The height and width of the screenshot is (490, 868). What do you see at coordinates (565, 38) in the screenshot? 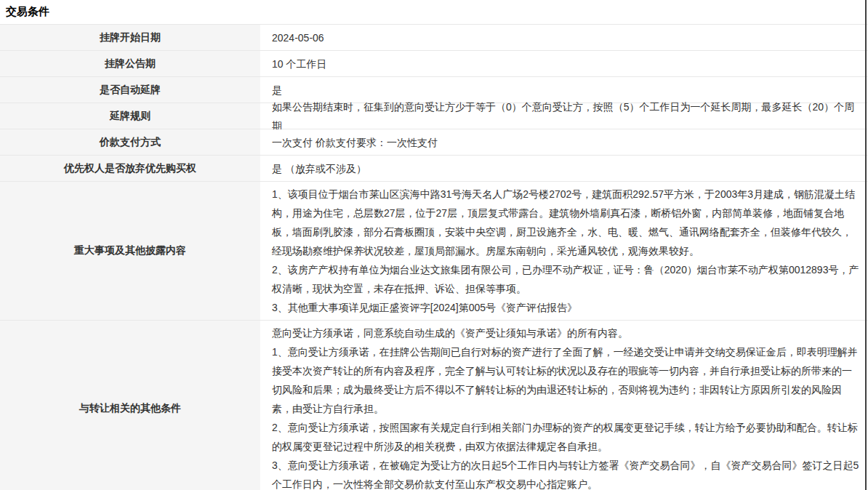
I see `row-value-listing-start-date: 2024-05-06` at bounding box center [565, 38].